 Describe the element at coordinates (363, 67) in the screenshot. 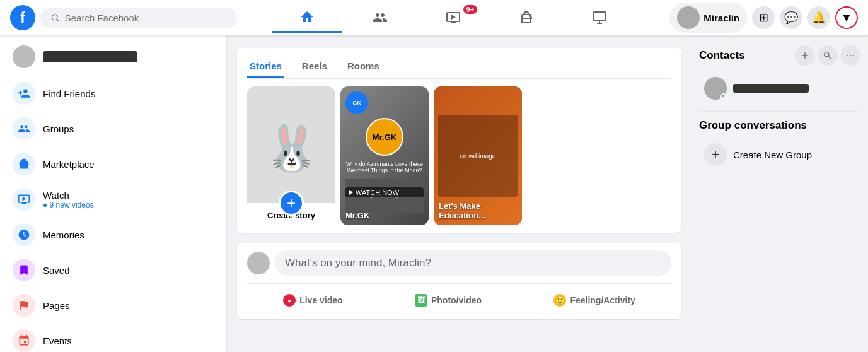

I see `tab-rooms: Rooms` at that location.